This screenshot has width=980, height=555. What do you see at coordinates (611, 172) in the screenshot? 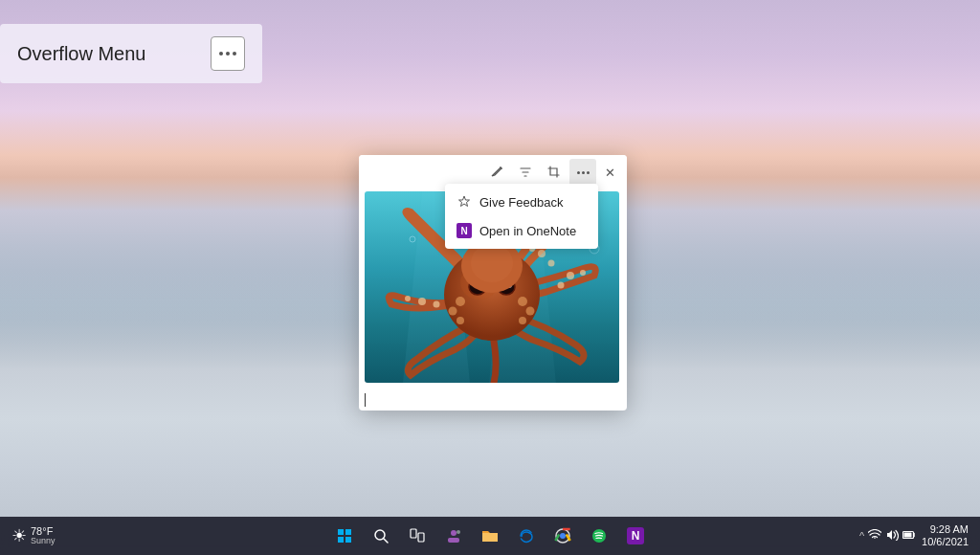
I see `close-icon: ✕` at bounding box center [611, 172].